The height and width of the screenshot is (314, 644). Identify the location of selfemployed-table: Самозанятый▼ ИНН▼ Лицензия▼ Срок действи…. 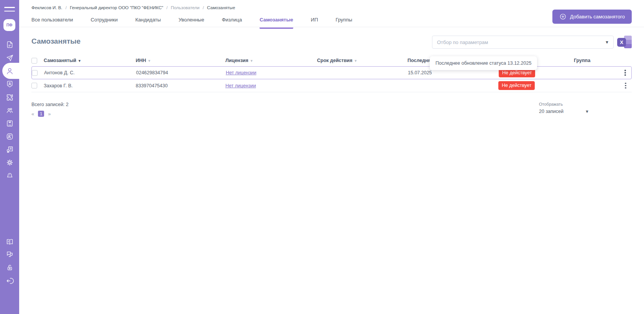
(332, 74).